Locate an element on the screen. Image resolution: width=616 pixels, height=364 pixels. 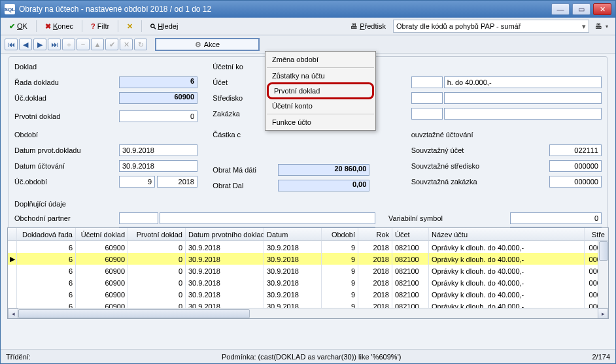
lbl-souv-uct: ouvztažné účtování is located at coordinates (454, 135).